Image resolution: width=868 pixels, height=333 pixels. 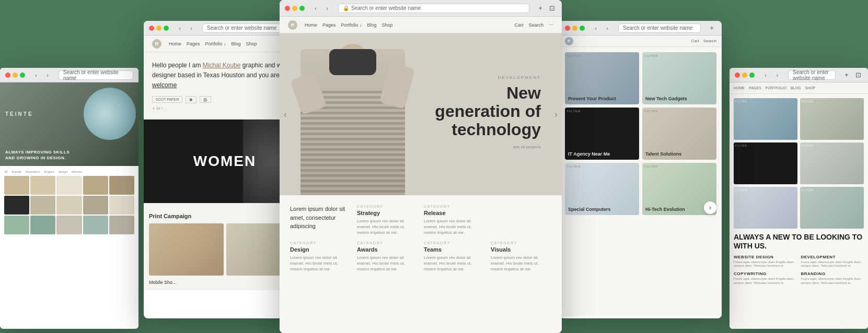 I want to click on fr-content: FILTER FILTER FILTER FILTER FILTER FILTE…, so click(x=798, y=211).